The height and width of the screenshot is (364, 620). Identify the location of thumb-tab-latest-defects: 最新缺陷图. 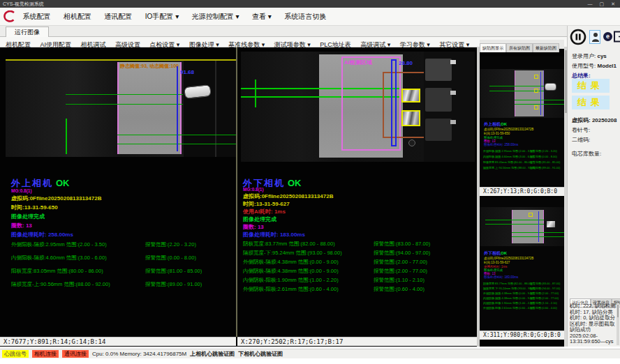
(546, 47).